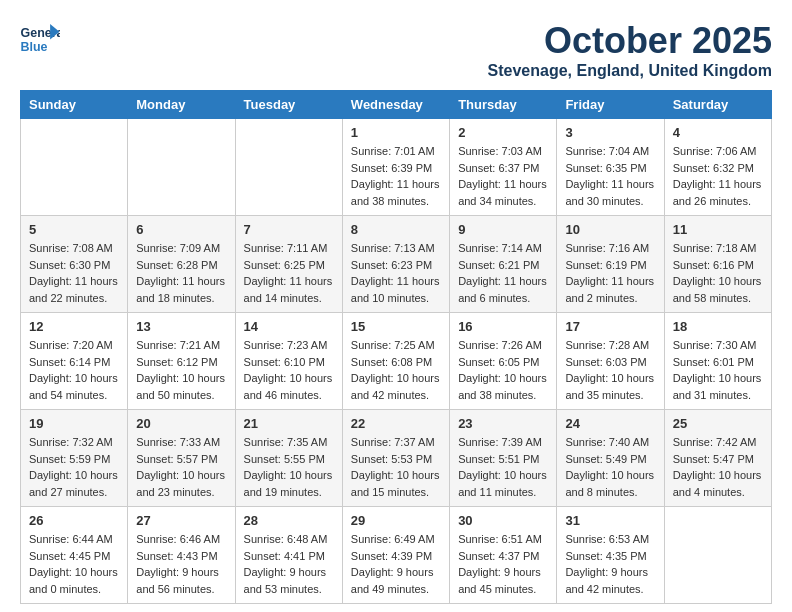  I want to click on cell-content-line: Sunset: 4:43 PM, so click(181, 556).